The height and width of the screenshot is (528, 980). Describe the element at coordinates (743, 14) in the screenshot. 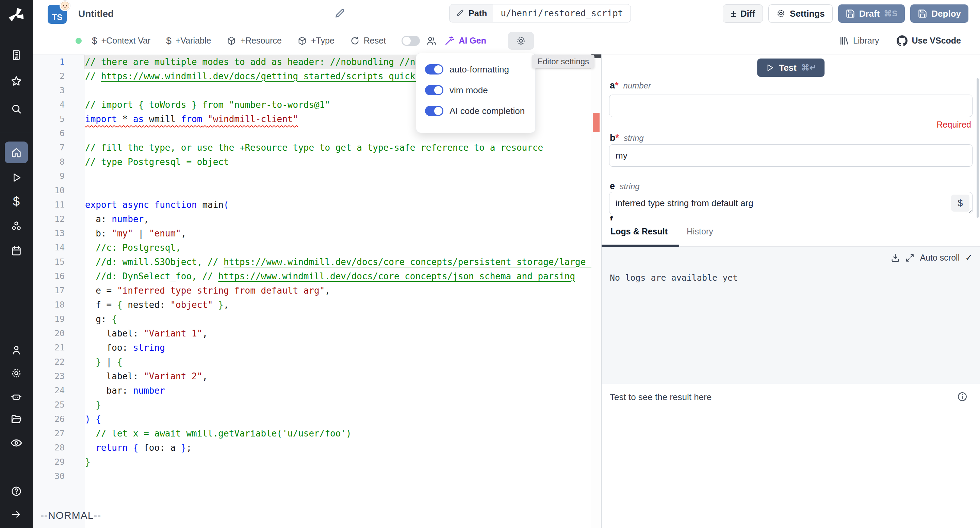

I see `diff-button: ± Diff` at that location.